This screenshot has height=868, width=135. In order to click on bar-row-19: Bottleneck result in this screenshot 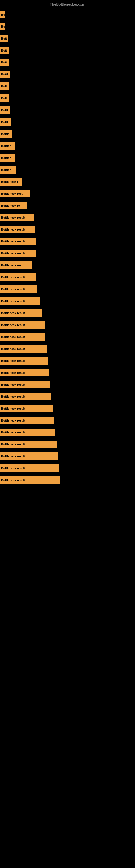, I will do `click(68, 241)`.